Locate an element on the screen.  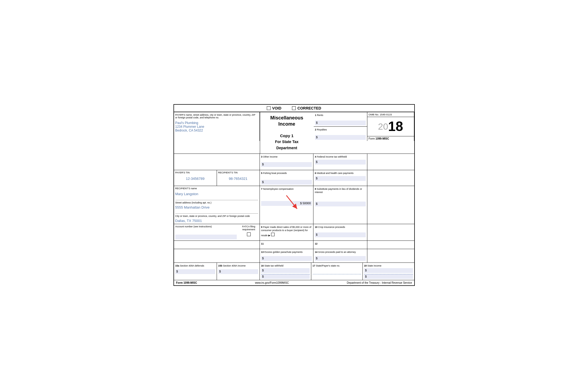
misc-income-title: MiscellaneousIncome is located at coordinates (287, 121).